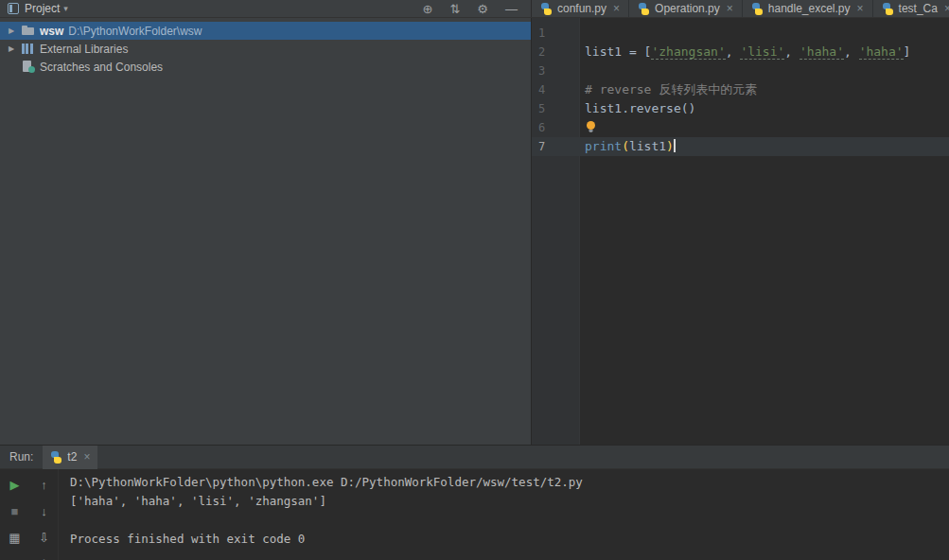 The width and height of the screenshot is (949, 560). I want to click on code-line-content: # reverse 反转列表中的元素, so click(764, 90).